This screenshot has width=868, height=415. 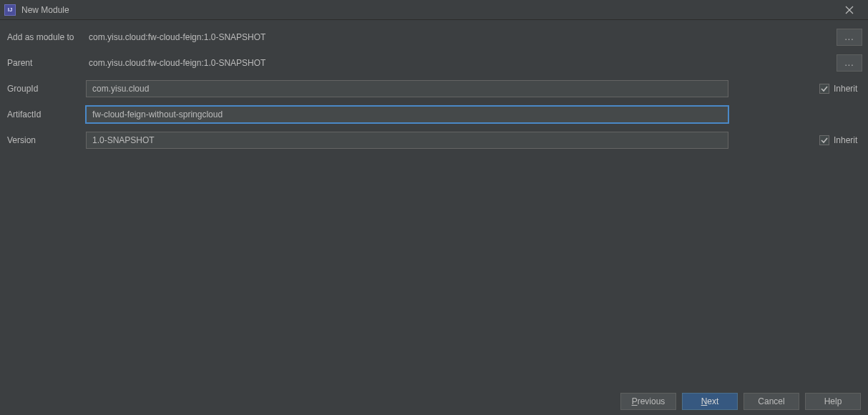 What do you see at coordinates (841, 89) in the screenshot?
I see `inherit-group-checkbox-wrap: Inherit` at bounding box center [841, 89].